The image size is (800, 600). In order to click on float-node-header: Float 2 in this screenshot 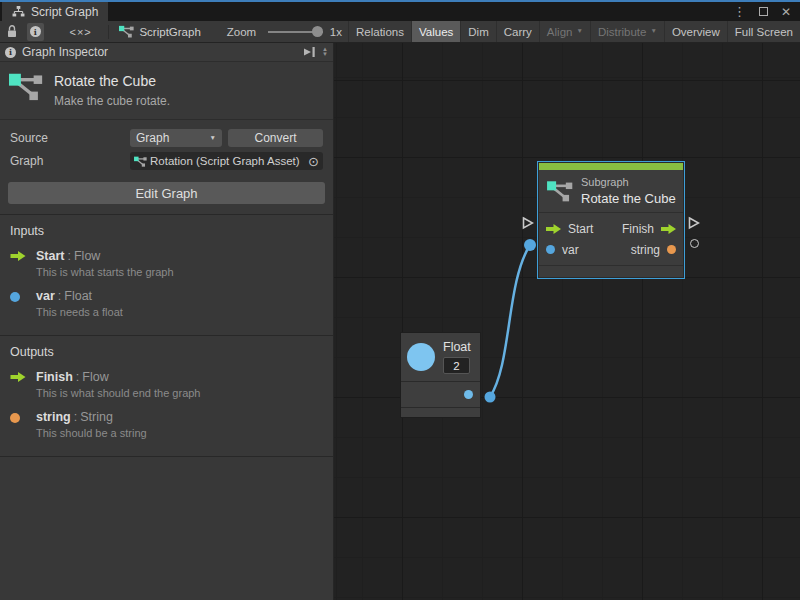, I will do `click(440, 357)`.